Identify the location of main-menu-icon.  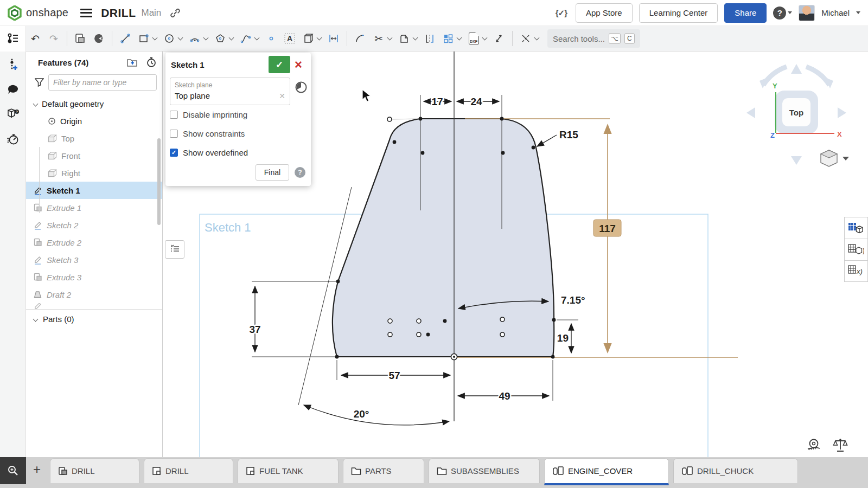
(86, 13).